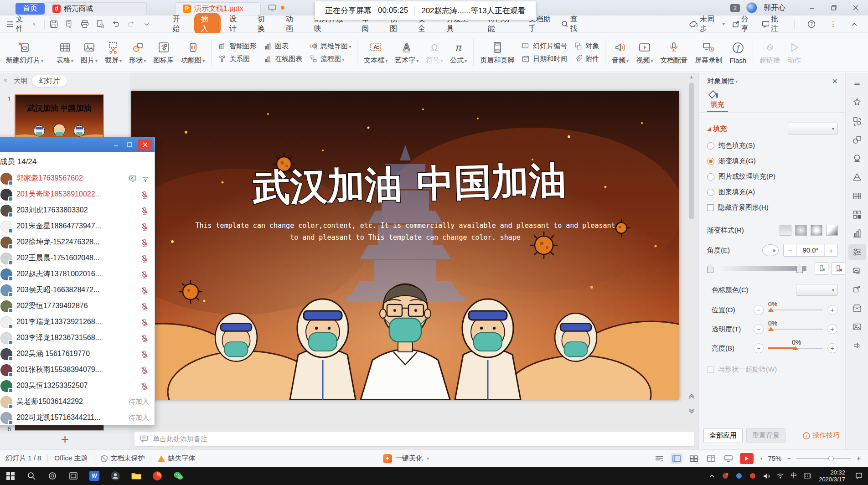  Describe the element at coordinates (586, 59) in the screenshot. I see `ribbon-attachment-button: 附件` at that location.